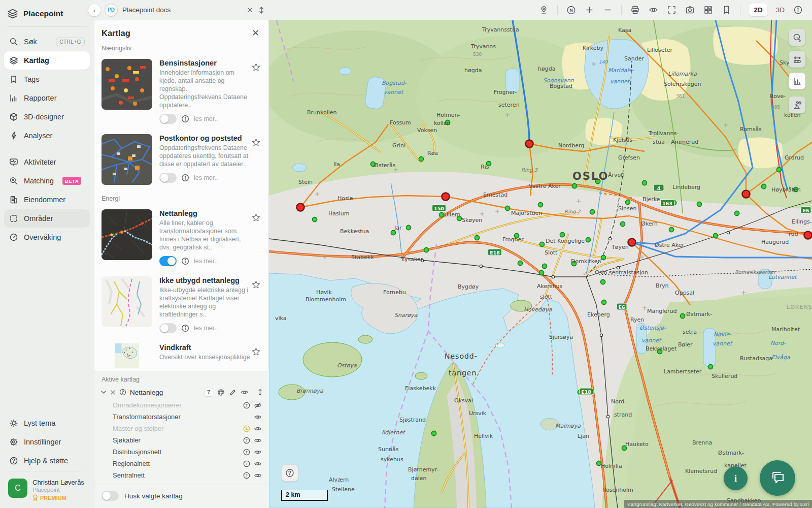 This screenshot has height=508, width=812. I want to click on print-icon, so click(635, 10).